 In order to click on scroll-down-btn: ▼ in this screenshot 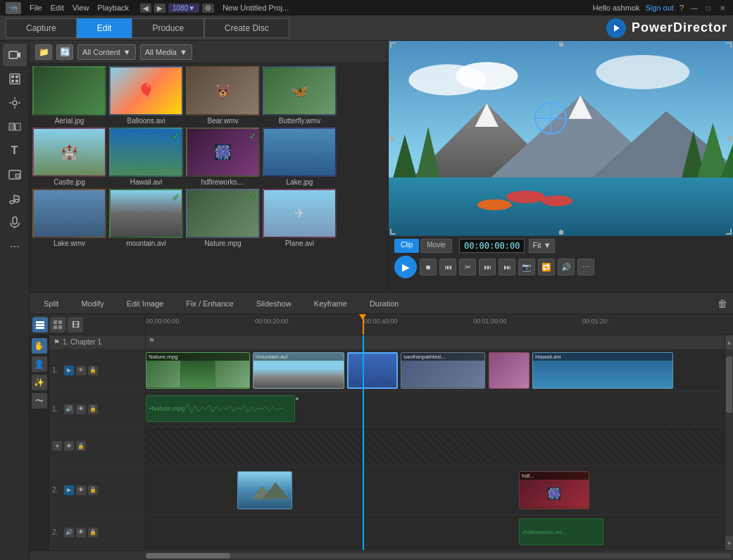, I will do `click(729, 543)`.